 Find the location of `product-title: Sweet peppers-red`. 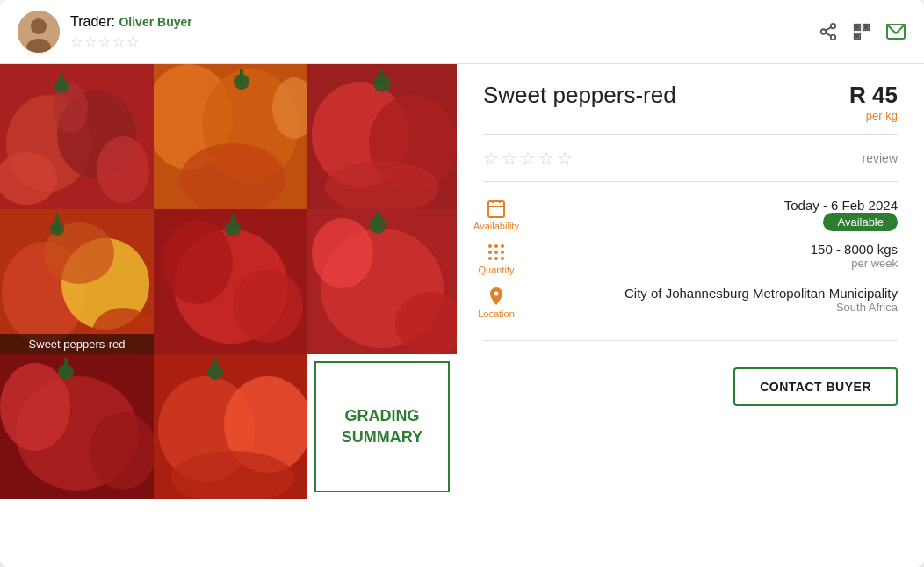

product-title: Sweet peppers-red is located at coordinates (580, 95).